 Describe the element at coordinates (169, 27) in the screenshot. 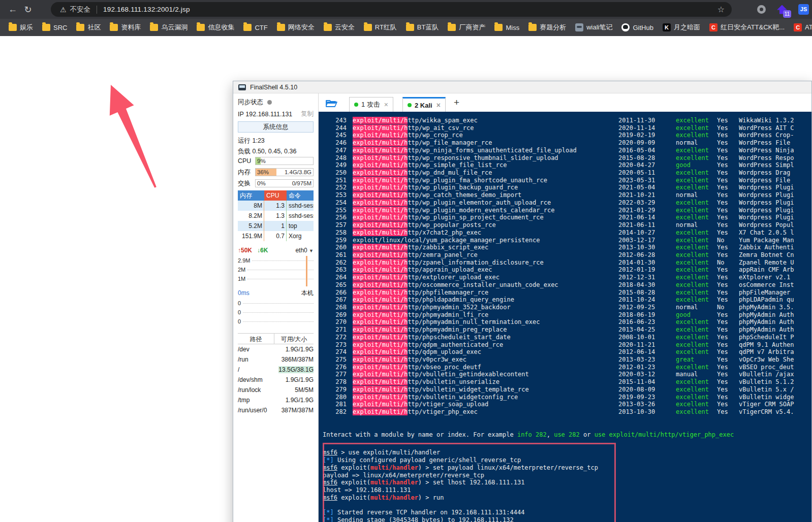

I see `bookmark-item: 乌云漏洞` at that location.